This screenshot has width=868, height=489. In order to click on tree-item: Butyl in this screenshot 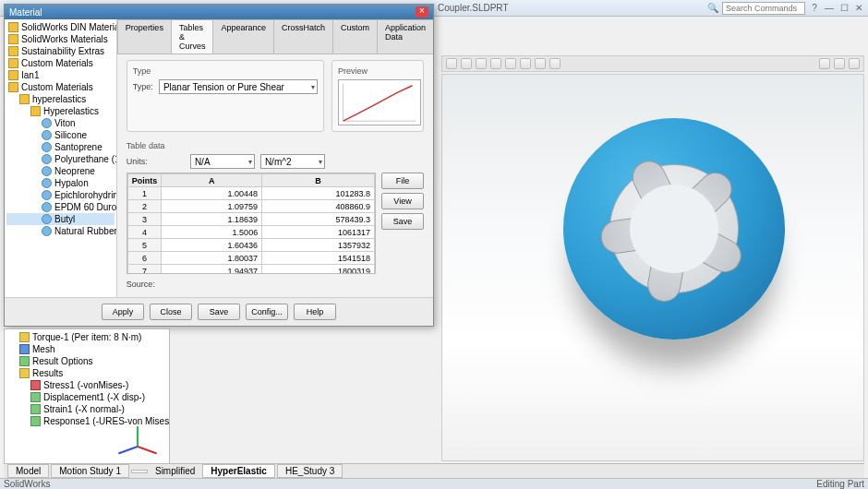, I will do `click(61, 220)`.